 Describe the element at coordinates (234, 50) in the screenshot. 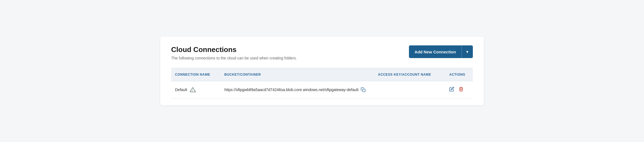

I see `page-title: Cloud Connections` at that location.